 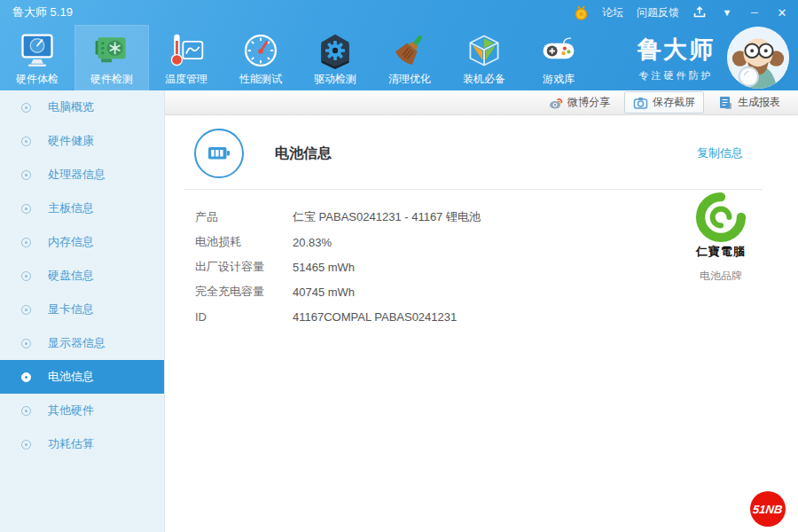 What do you see at coordinates (658, 12) in the screenshot?
I see `feedback-link: 问题反馈` at bounding box center [658, 12].